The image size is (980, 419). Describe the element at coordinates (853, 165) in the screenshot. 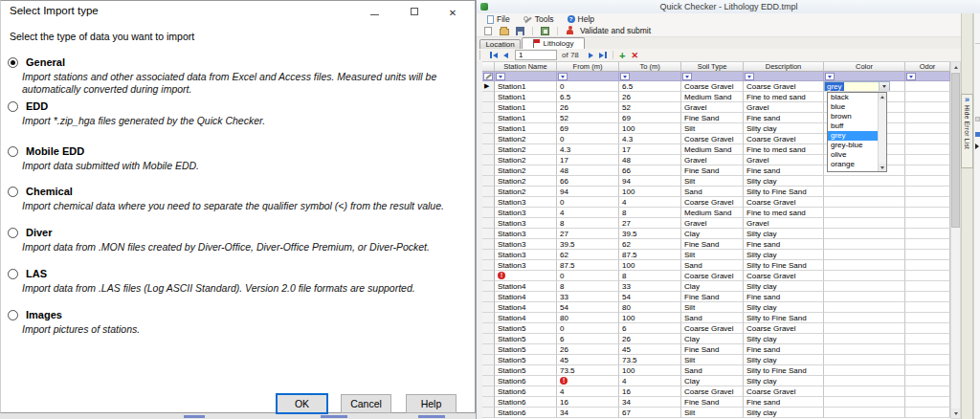

I see `dropdown-item-orange: orange` at that location.